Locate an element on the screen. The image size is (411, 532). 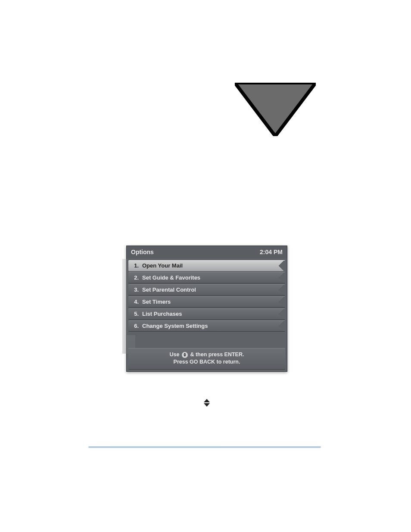
options-panel-header: Options 2:04 PM is located at coordinates (207, 252).